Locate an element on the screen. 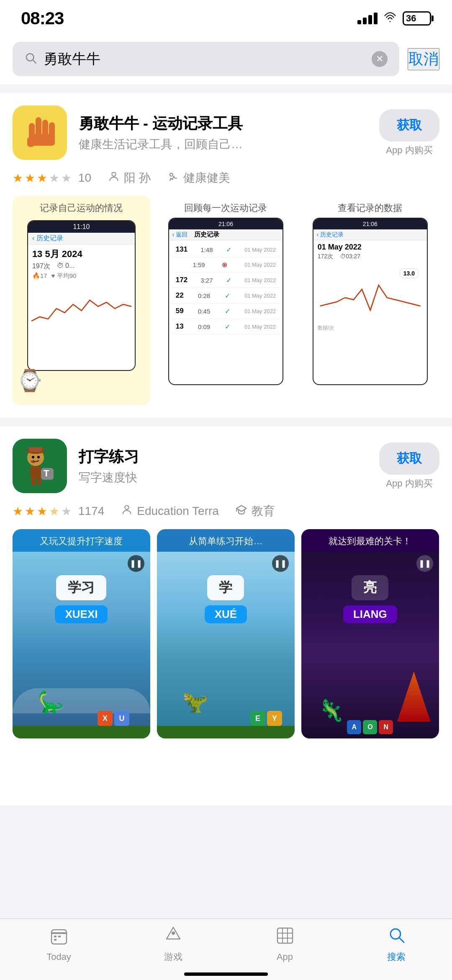 The image size is (452, 980). app1-iap-label: App 内购买 is located at coordinates (409, 150).